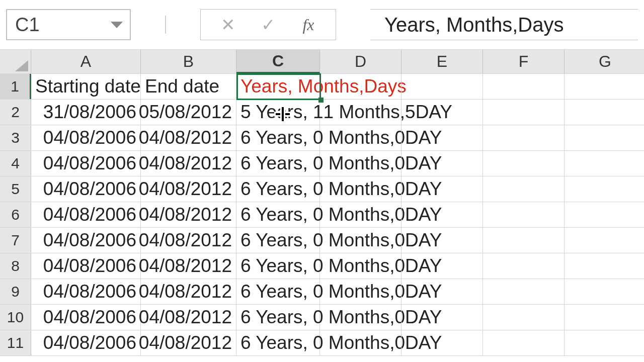 This screenshot has width=644, height=362. What do you see at coordinates (68, 25) in the screenshot?
I see `name-box: C1` at bounding box center [68, 25].